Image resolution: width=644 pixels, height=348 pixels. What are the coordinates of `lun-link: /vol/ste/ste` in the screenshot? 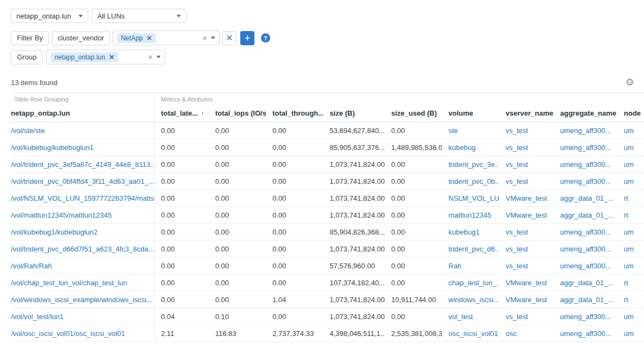 It's located at (28, 131).